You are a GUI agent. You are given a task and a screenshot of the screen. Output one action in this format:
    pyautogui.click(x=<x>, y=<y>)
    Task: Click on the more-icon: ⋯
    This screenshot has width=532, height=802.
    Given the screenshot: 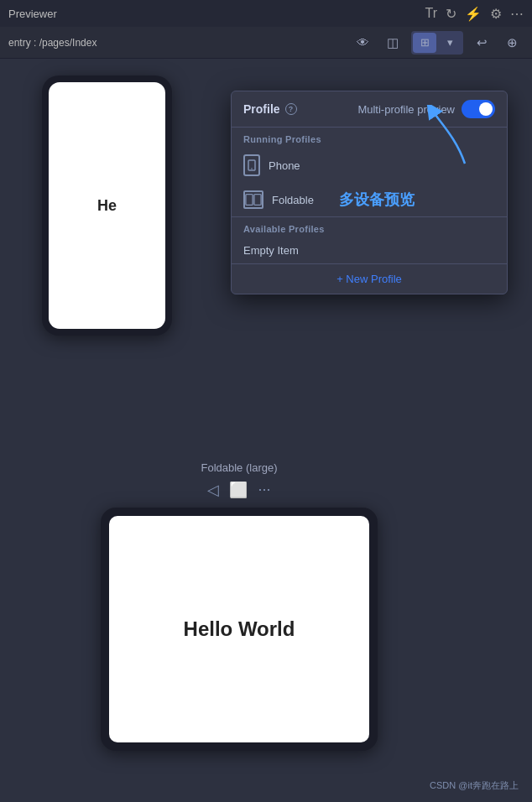 What is the action you would take?
    pyautogui.click(x=517, y=13)
    